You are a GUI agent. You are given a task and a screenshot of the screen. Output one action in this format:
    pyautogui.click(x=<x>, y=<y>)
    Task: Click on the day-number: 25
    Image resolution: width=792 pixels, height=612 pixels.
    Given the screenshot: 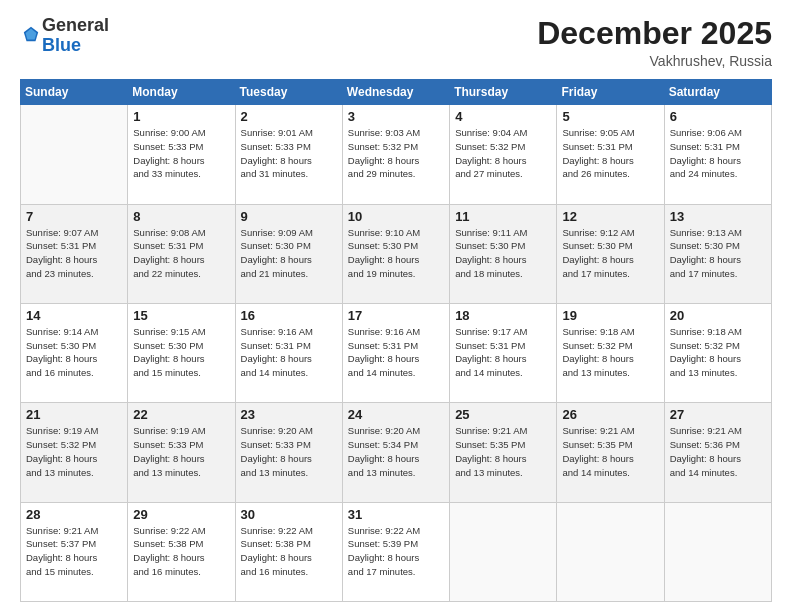 What is the action you would take?
    pyautogui.click(x=503, y=414)
    